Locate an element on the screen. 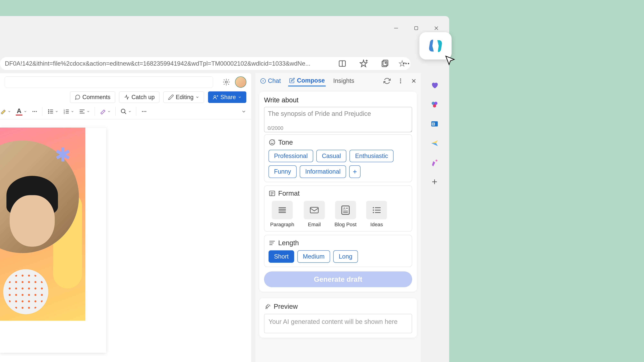 This screenshot has width=644, height=362. comments-button: Comments is located at coordinates (92, 97).